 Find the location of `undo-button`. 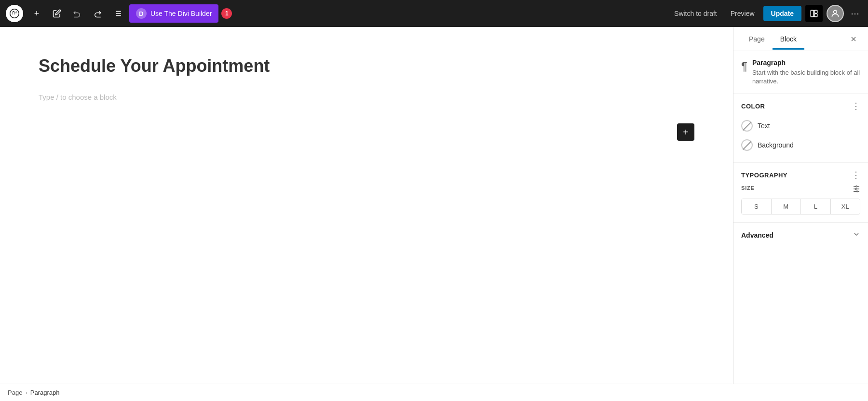

undo-button is located at coordinates (77, 13).